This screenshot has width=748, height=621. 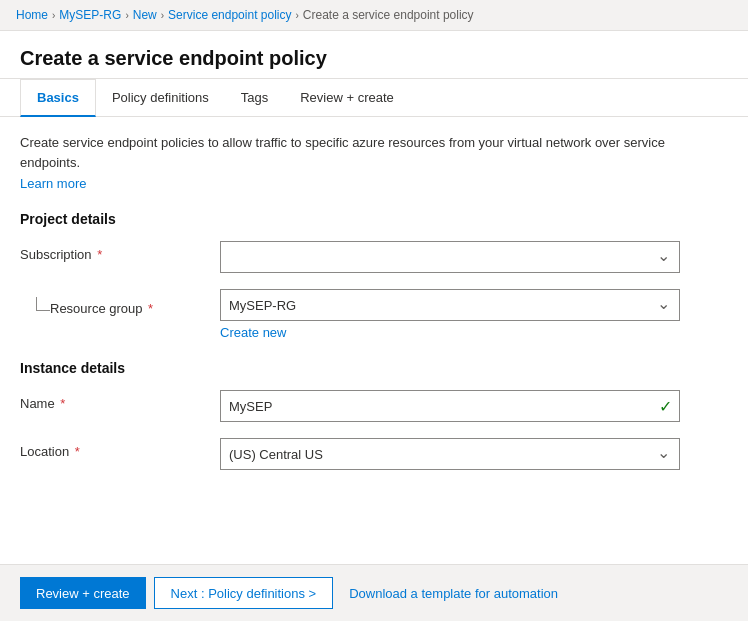 I want to click on tab-tags: Tags, so click(x=254, y=98).